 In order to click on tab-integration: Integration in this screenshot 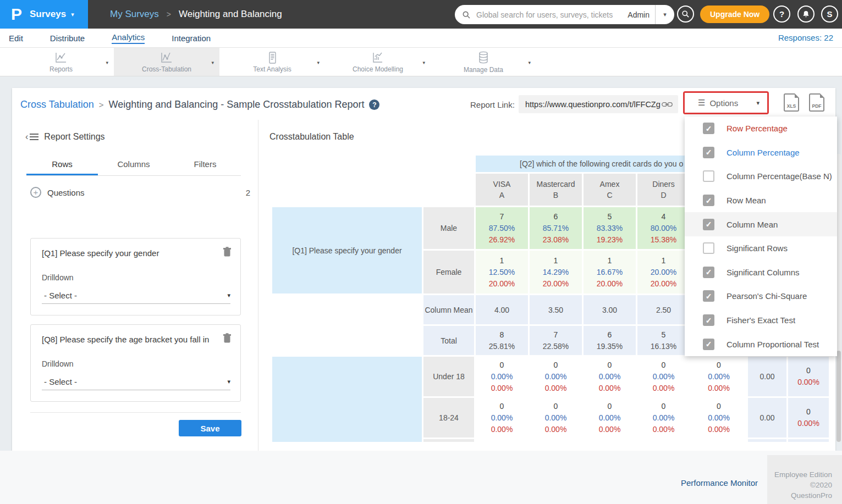, I will do `click(191, 38)`.